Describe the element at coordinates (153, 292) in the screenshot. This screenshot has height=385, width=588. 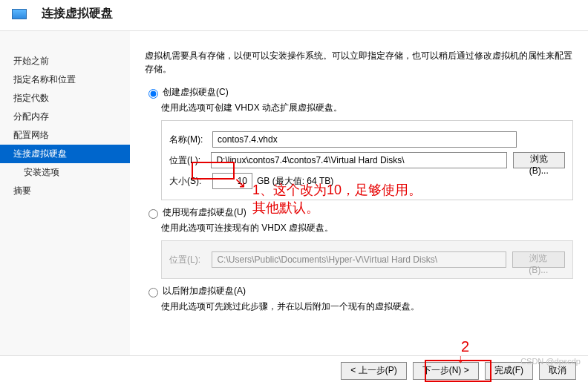
I see `radio-later` at that location.